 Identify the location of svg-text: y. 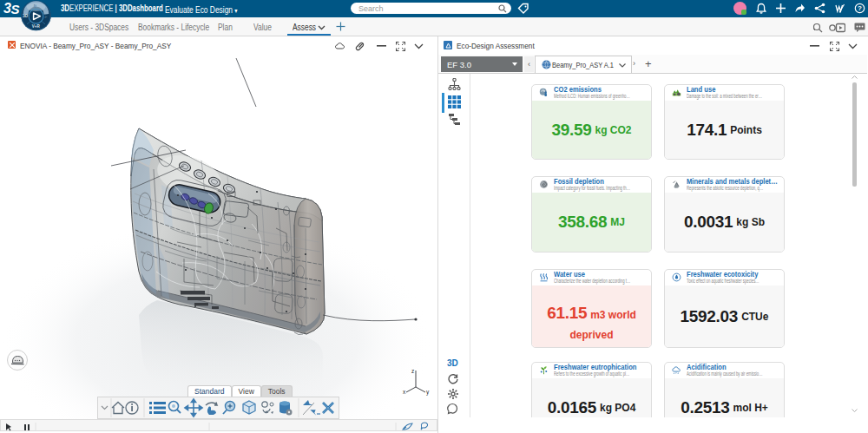
(428, 392).